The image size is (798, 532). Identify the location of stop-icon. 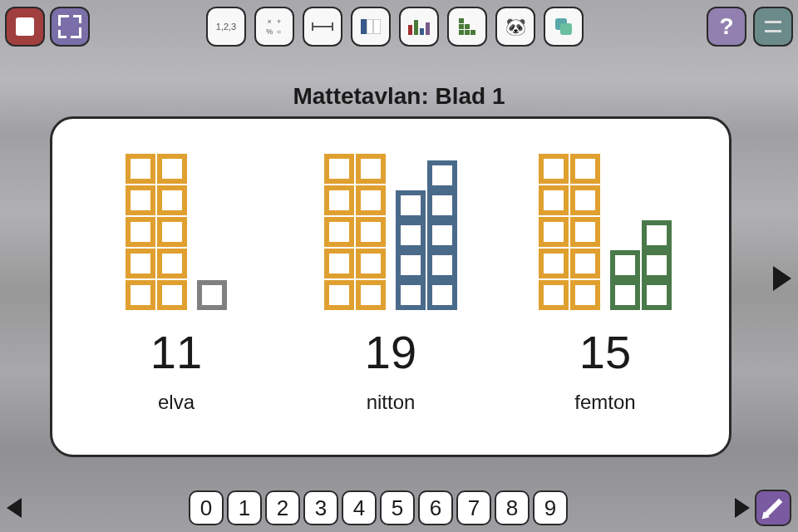
(25, 27).